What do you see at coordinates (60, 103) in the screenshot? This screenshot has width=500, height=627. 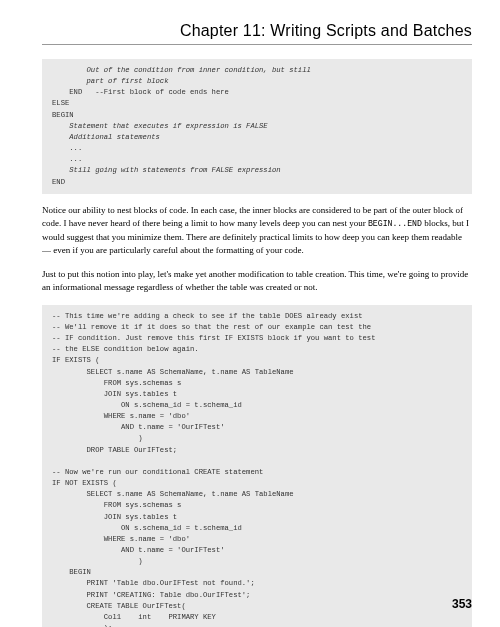 I see `code-line: ELSE` at bounding box center [60, 103].